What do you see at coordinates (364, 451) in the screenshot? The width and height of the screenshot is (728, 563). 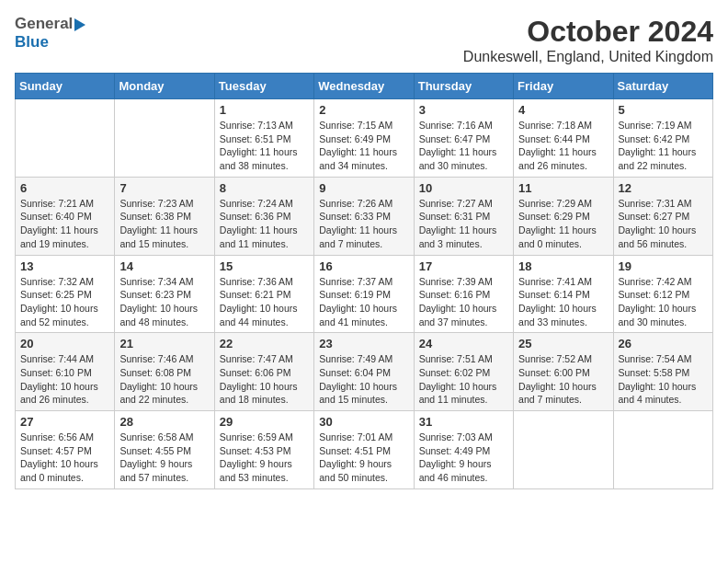 I see `table-row: 30Sunrise: 7:01 AM Sunset: 4:51 PM Dayli…` at bounding box center [364, 451].